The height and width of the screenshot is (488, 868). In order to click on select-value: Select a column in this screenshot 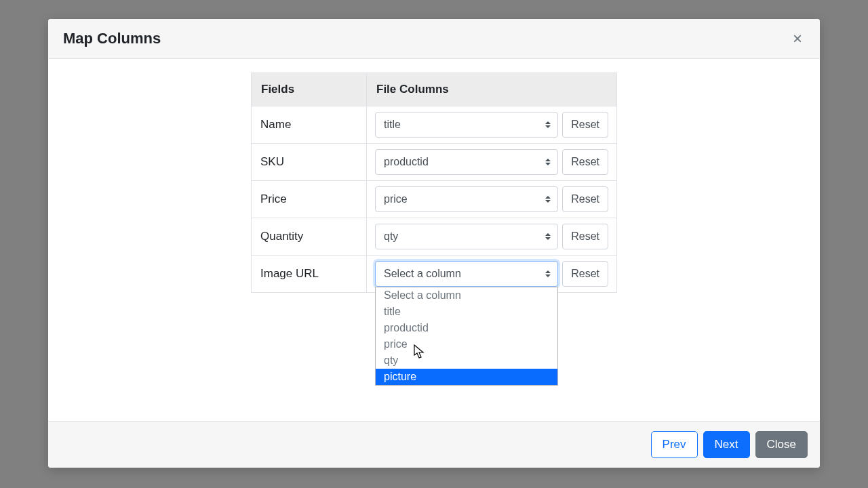, I will do `click(422, 274)`.